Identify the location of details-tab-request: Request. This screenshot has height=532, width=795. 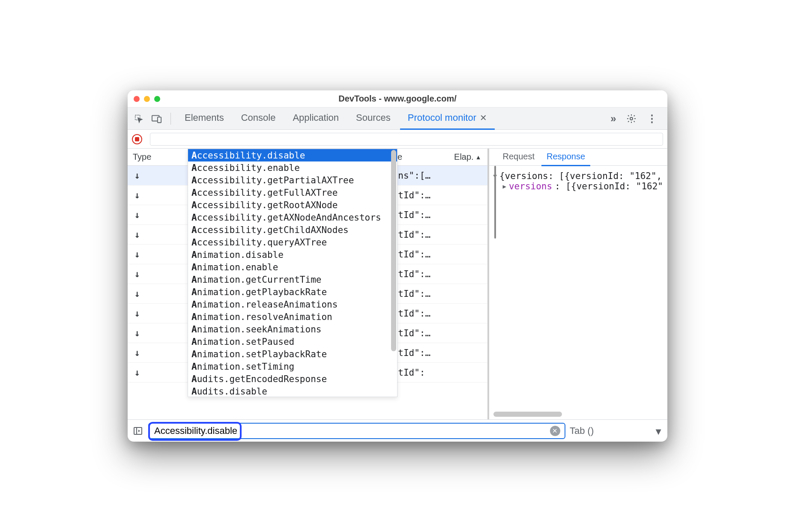
(519, 158).